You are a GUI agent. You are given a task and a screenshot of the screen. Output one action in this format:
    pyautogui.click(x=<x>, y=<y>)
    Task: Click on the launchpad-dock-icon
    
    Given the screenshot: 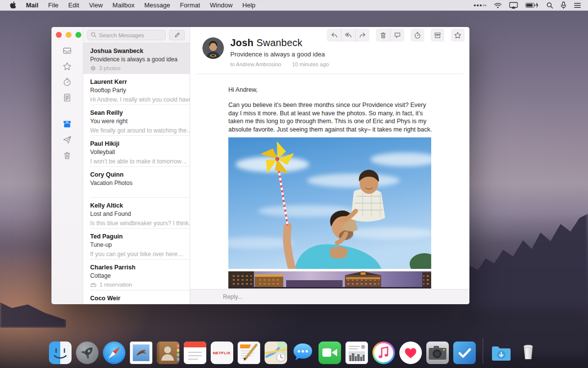 What is the action you would take?
    pyautogui.click(x=87, y=353)
    